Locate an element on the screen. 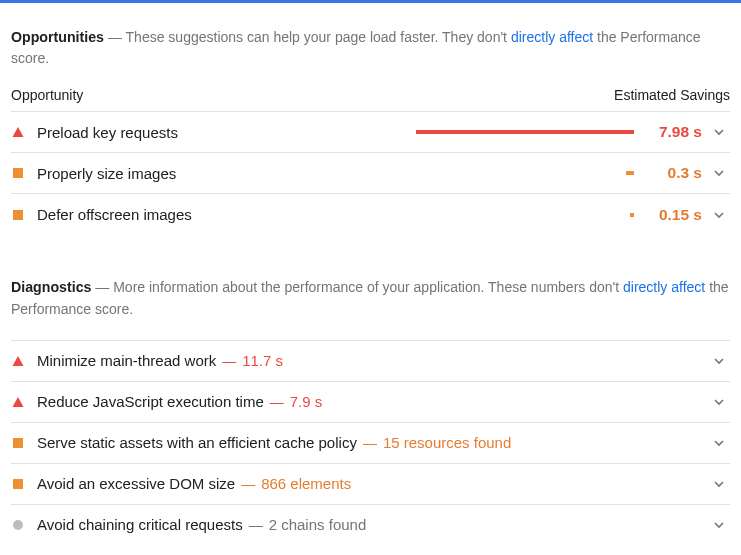 The height and width of the screenshot is (555, 741). diagnostic-label: Minimize main-thread work is located at coordinates (126, 360).